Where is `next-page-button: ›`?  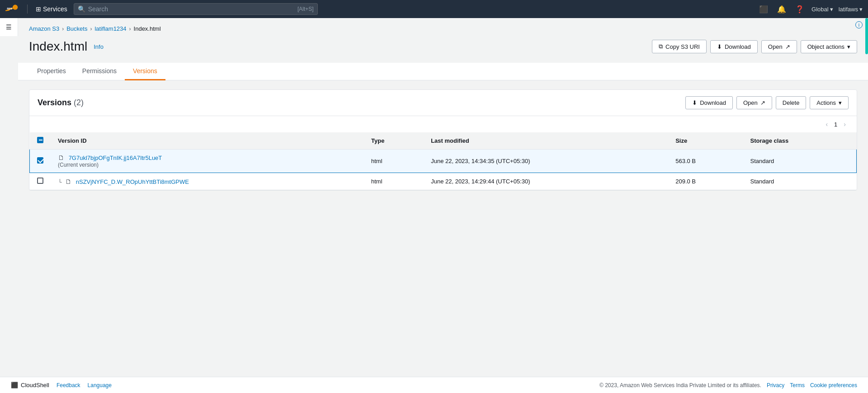
next-page-button: › is located at coordinates (844, 124).